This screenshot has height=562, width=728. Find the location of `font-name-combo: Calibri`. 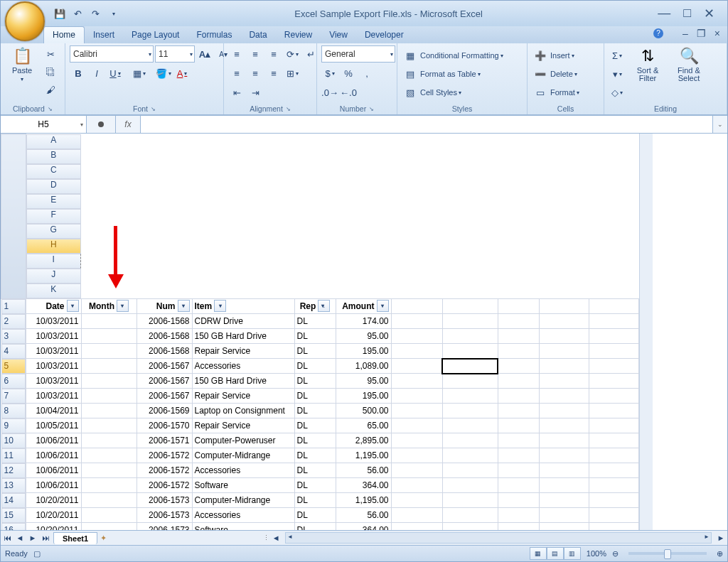

font-name-combo: Calibri is located at coordinates (112, 54).